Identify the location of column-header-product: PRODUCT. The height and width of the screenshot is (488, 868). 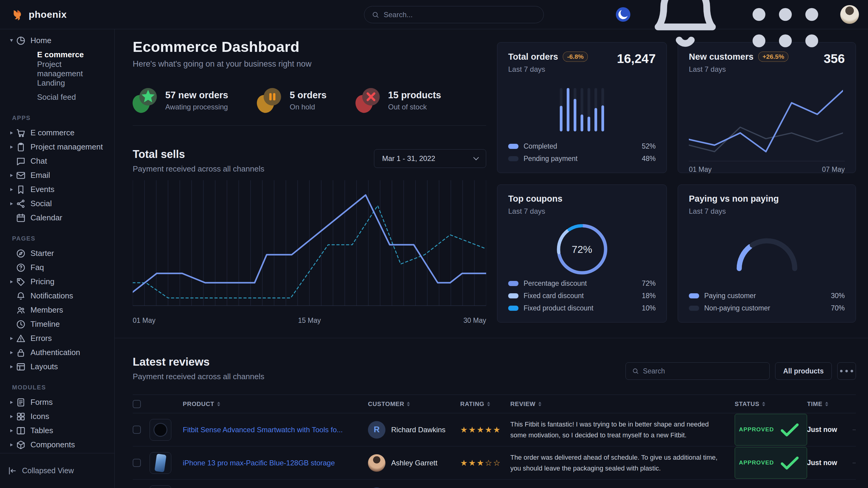
(275, 404).